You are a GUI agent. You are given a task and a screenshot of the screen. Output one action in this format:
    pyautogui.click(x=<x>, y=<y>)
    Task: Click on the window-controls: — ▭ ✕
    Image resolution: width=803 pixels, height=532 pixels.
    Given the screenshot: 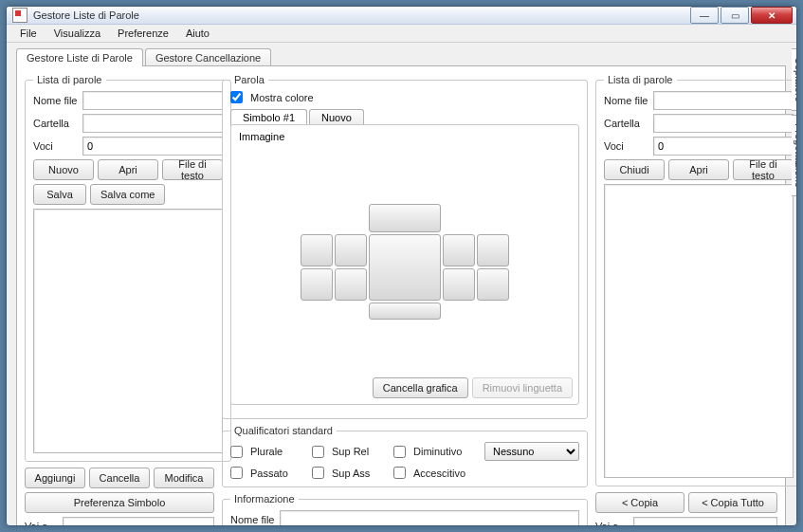 What is the action you would take?
    pyautogui.click(x=741, y=15)
    